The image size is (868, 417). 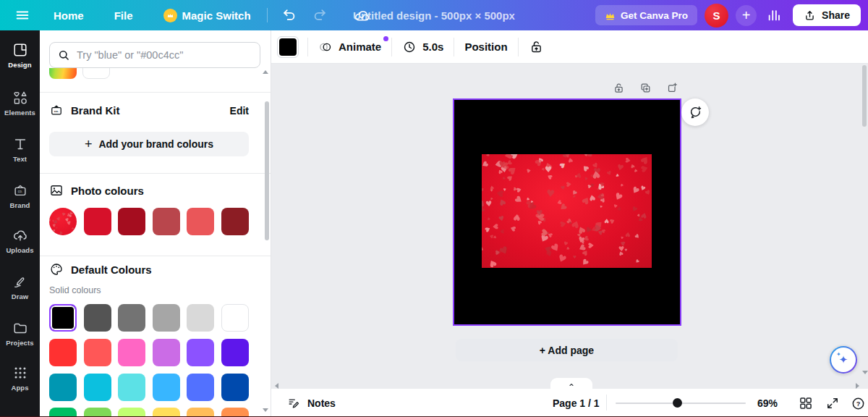 What do you see at coordinates (239, 111) in the screenshot?
I see `brand-kit-edit-link: Edit` at bounding box center [239, 111].